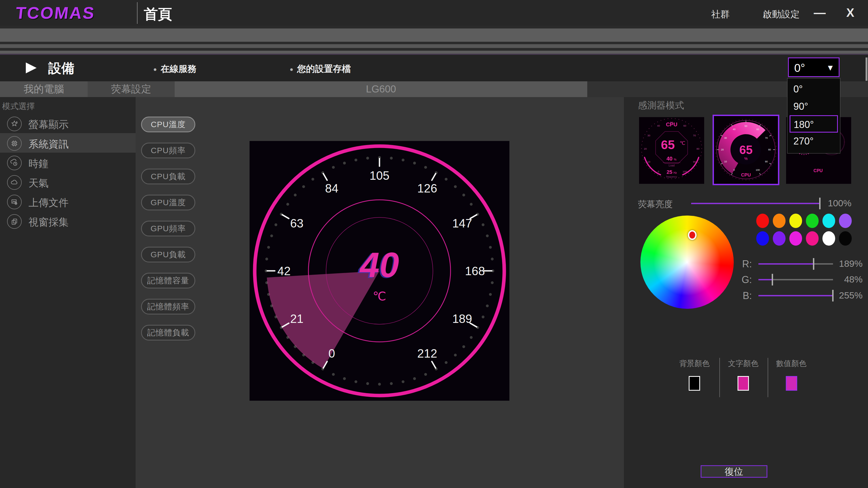 The image size is (868, 488). I want to click on sidebar-item-weather: 天氣, so click(68, 182).